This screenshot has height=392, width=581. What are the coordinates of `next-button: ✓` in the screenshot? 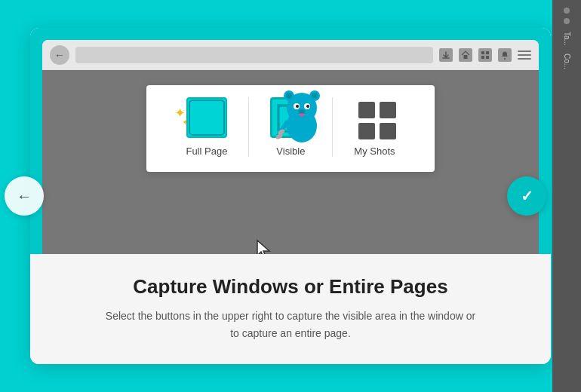 It's located at (527, 196).